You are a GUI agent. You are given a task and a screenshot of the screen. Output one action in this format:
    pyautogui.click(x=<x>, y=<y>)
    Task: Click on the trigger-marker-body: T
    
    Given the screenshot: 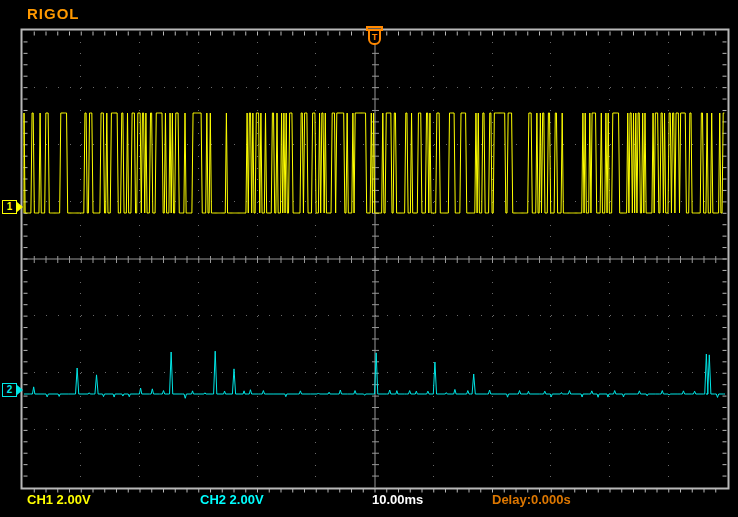 What is the action you would take?
    pyautogui.click(x=374, y=37)
    